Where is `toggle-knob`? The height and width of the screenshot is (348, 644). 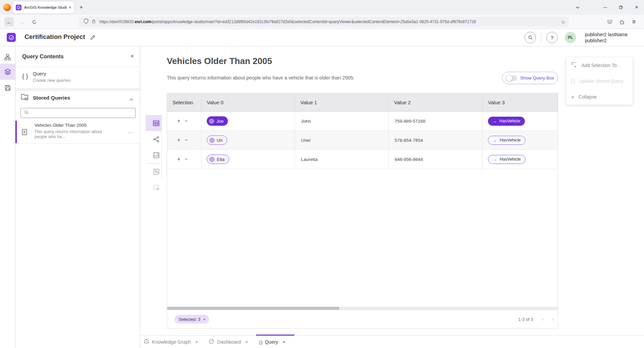 toggle-knob is located at coordinates (509, 78).